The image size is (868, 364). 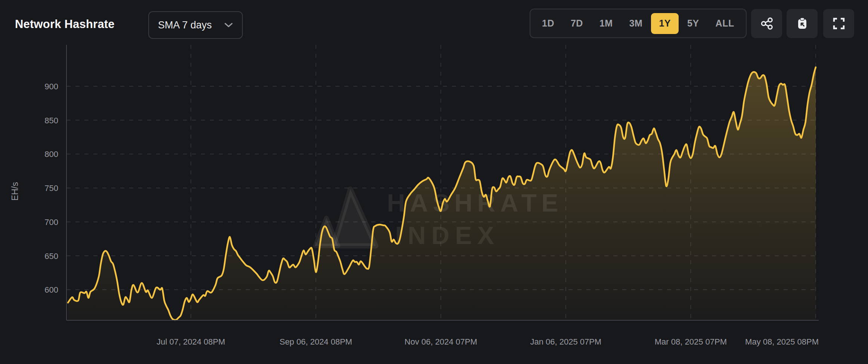 I want to click on watermark-text-line2: INDEX, so click(x=447, y=235).